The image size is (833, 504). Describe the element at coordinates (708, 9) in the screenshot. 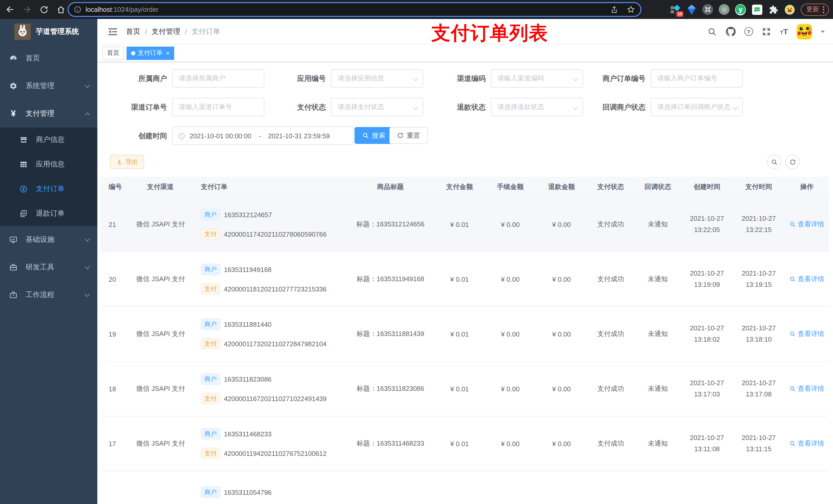

I see `extension-command-icon` at that location.